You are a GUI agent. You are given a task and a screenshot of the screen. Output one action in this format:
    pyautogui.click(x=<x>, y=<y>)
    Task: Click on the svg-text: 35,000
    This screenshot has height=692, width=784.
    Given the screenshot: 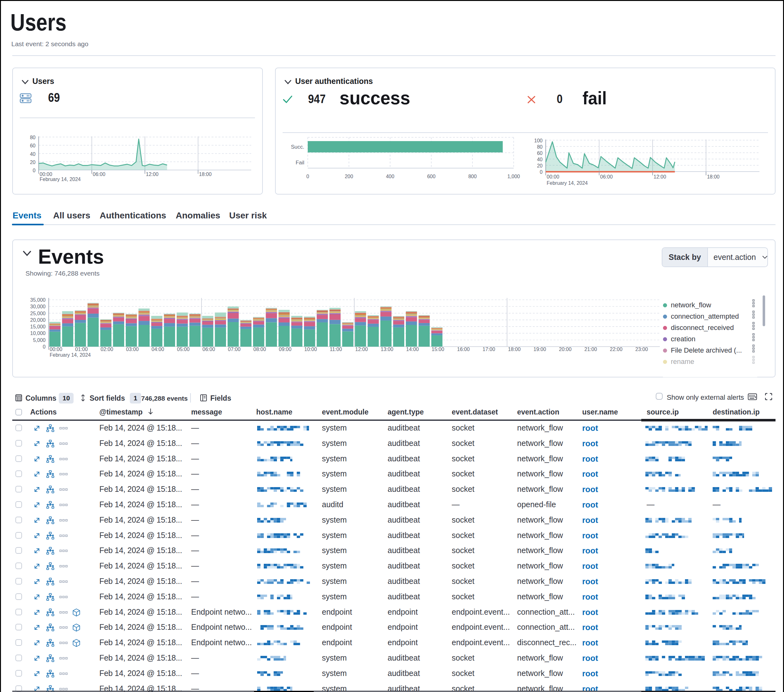 What is the action you would take?
    pyautogui.click(x=38, y=300)
    